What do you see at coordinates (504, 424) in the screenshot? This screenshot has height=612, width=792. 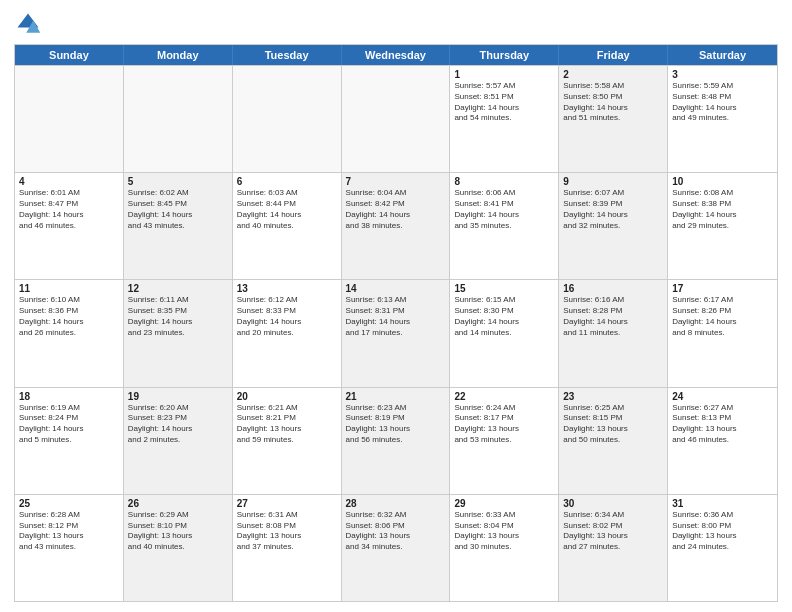 I see `cell-info: Sunrise: 6:24 AMSunset: 8:17 PMDaylight:…` at bounding box center [504, 424].